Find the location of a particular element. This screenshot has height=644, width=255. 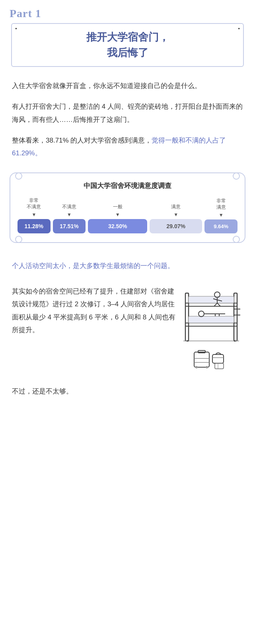

bar-item-1: 非常不满意 ▼ 11.28% is located at coordinates (34, 215).